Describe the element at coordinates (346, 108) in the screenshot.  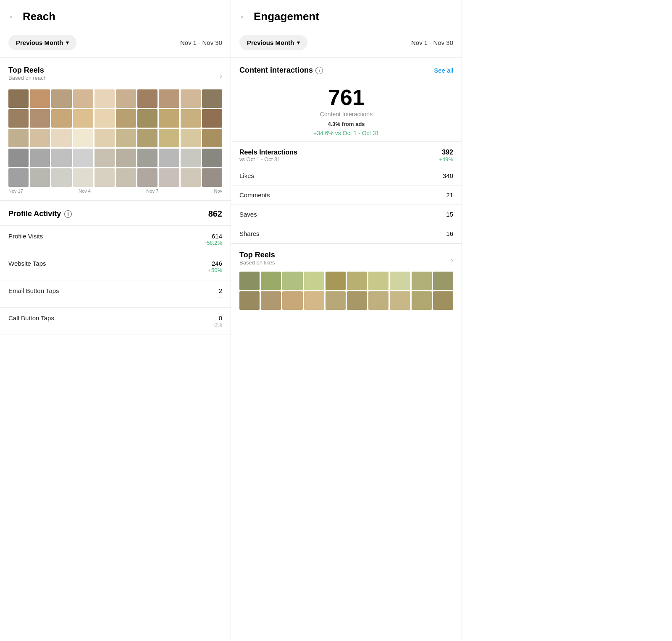
I see `big-number-section: 761 Content Interactions 4.3% from ads +…` at that location.